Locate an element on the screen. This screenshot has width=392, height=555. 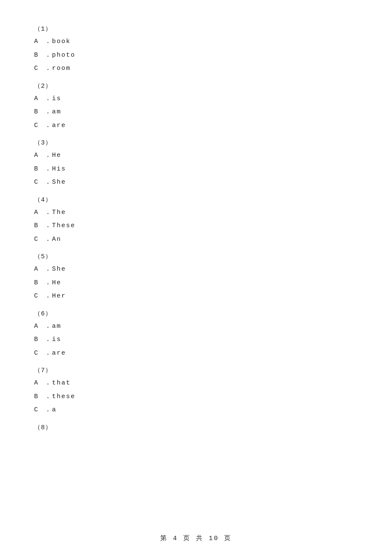
question-number-1: （1） is located at coordinates (196, 29).